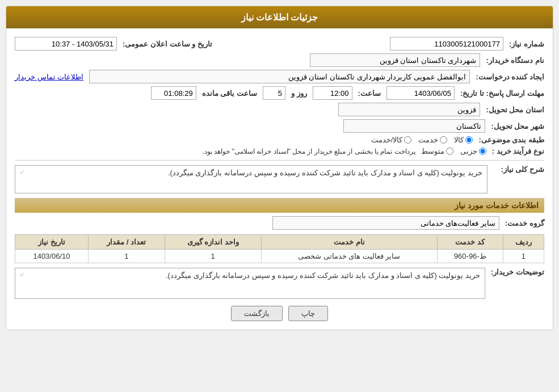 The width and height of the screenshot is (559, 392). Describe the element at coordinates (444, 140) in the screenshot. I see `category-khedmat-radio` at that location.